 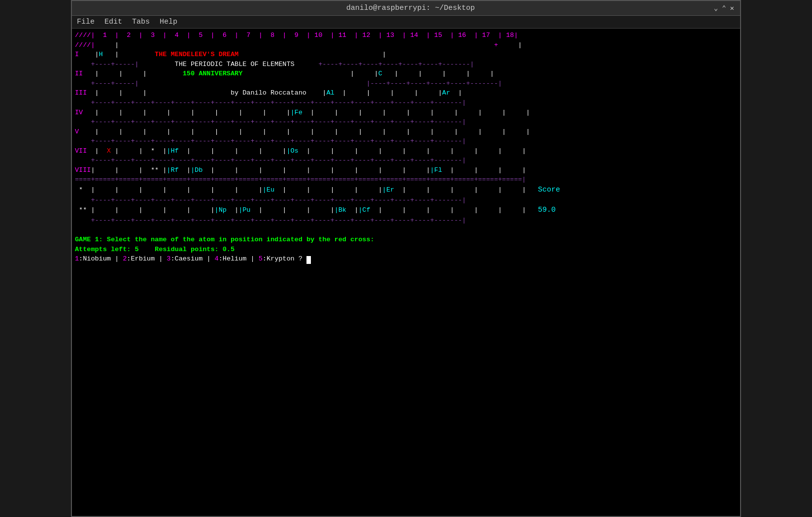 What do you see at coordinates (411, 8) in the screenshot?
I see `window-title: danilo@raspberrypi: ~/Desktop` at bounding box center [411, 8].